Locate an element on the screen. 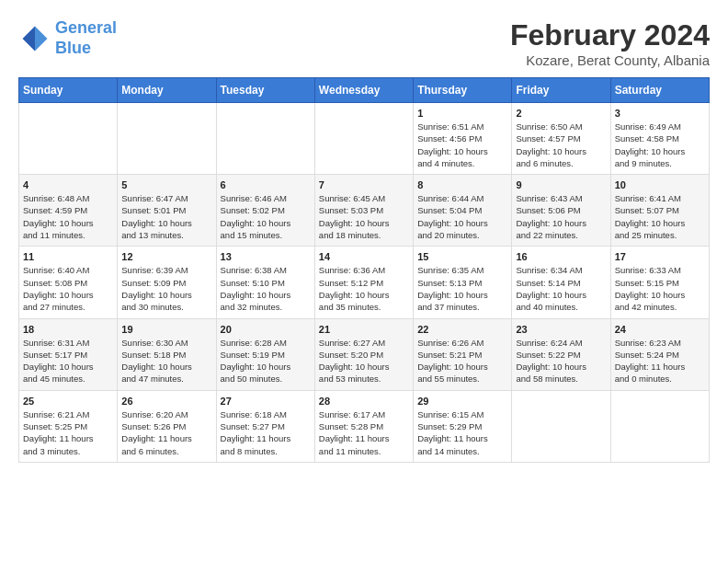 The height and width of the screenshot is (563, 728). col-header-monday: Monday is located at coordinates (167, 90).